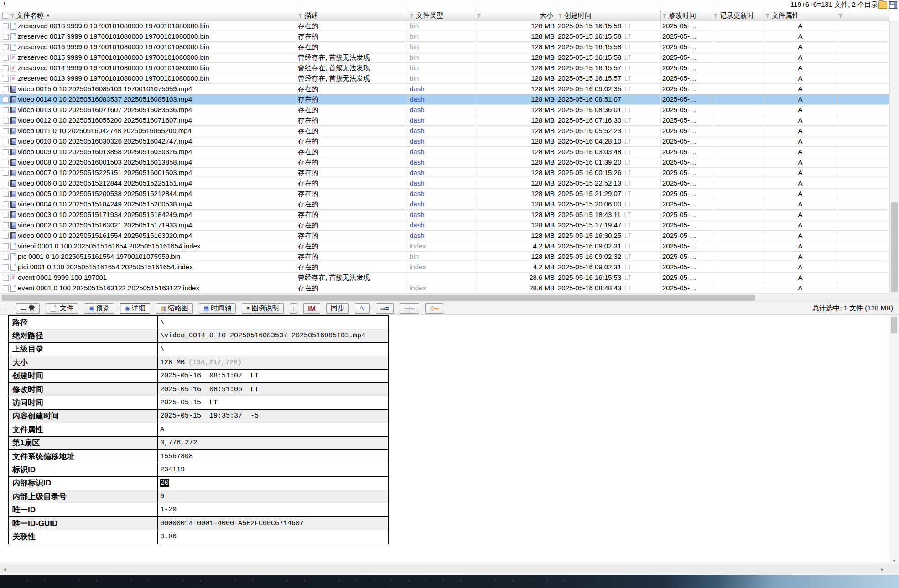  What do you see at coordinates (445, 183) in the screenshot?
I see `table-row: video 0006 0 10 20250515212844 202505152…` at bounding box center [445, 183].